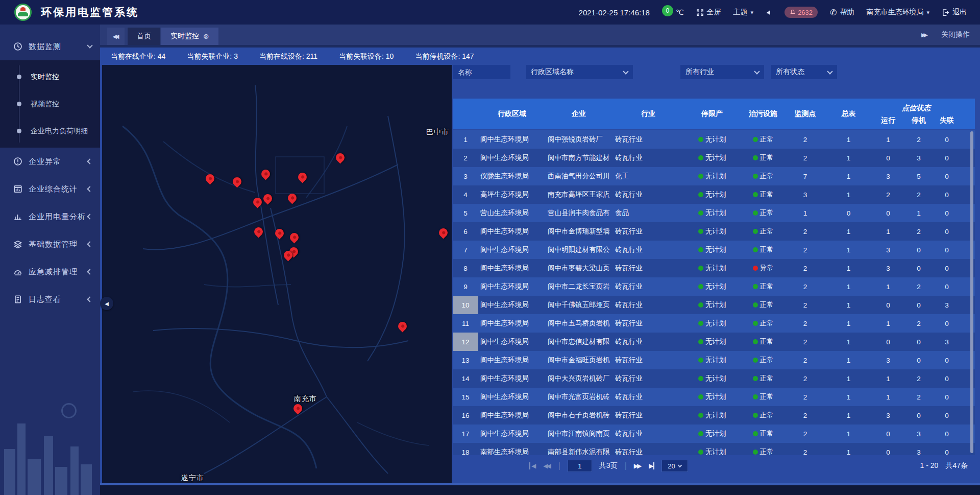 This screenshot has height=495, width=980. Describe the element at coordinates (50, 272) in the screenshot. I see `sidebar-item-应急减排管理: 应急减排管理` at that location.